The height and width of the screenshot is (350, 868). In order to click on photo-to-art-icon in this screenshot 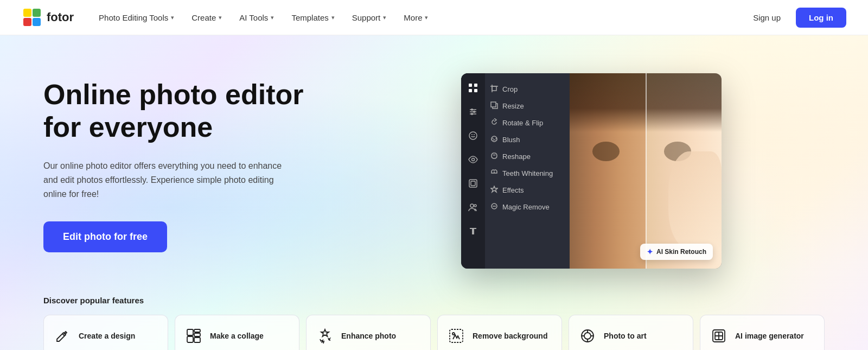, I will do `click(588, 336)`.